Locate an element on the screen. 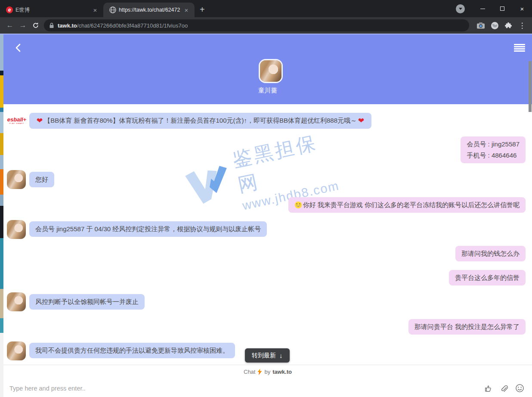 Image resolution: width=532 pixels, height=397 pixels. three-dots-icon: ⋮ is located at coordinates (523, 26).